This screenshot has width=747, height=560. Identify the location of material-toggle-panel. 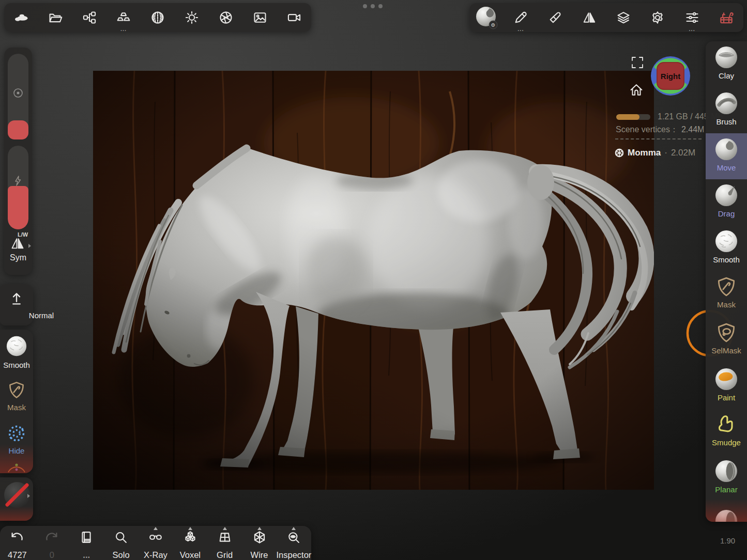
(17, 499).